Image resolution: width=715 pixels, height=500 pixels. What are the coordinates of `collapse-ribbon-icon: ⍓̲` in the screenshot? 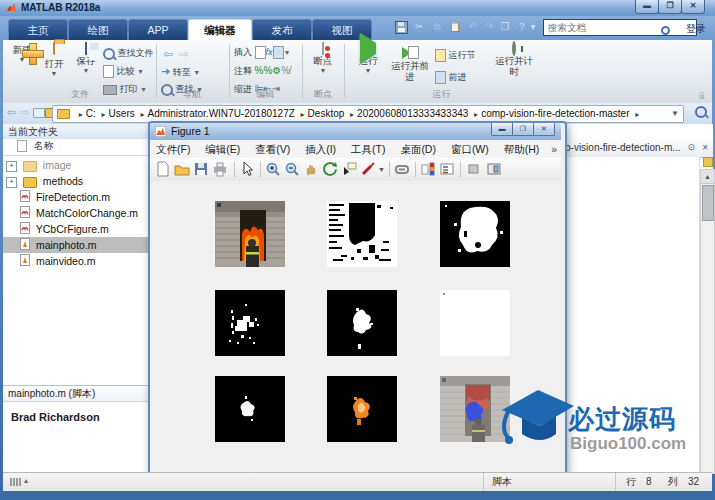 It's located at (702, 96).